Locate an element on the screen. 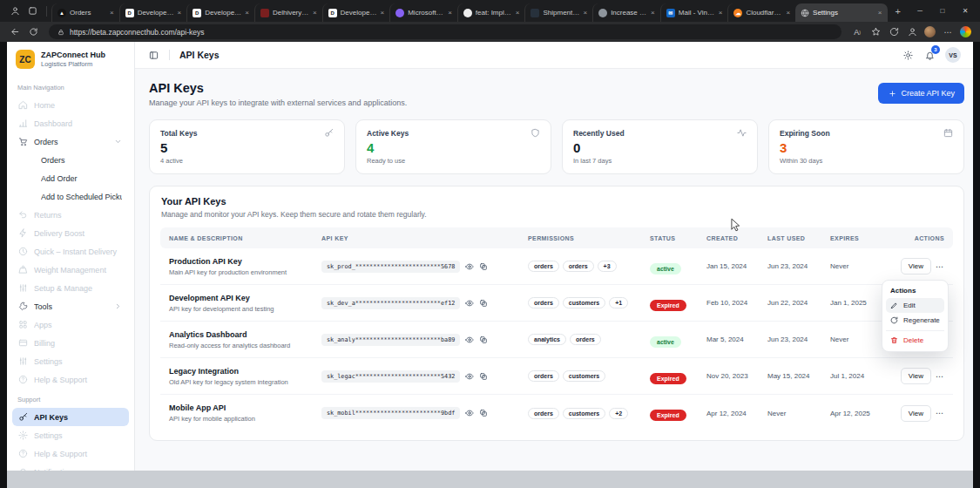  api-key-description: API key for mobile application is located at coordinates (246, 418).